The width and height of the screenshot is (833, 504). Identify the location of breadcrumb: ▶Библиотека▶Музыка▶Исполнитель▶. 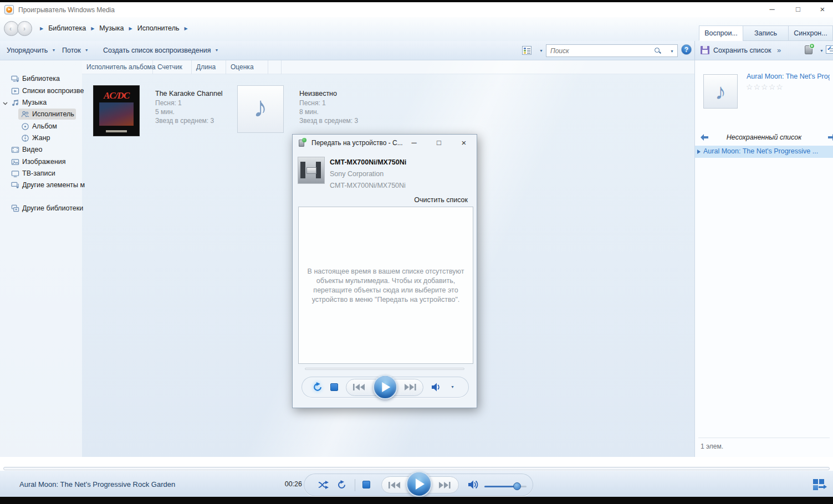
(114, 28).